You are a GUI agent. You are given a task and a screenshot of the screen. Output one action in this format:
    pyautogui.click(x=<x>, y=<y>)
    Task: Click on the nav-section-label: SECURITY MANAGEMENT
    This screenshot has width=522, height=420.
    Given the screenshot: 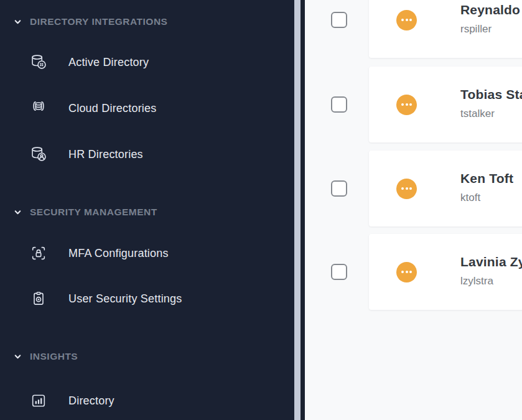 What is the action you would take?
    pyautogui.click(x=93, y=212)
    